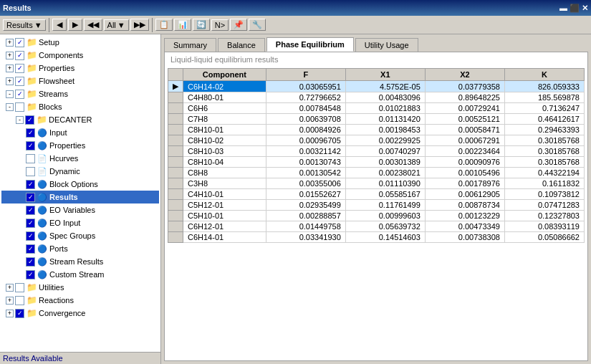  Describe the element at coordinates (50, 107) in the screenshot. I see `sidebar-label-blocks: Blocks` at that location.